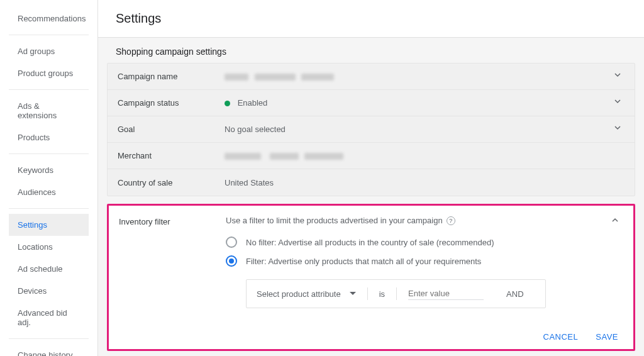 This screenshot has height=356, width=644. What do you see at coordinates (228, 103) in the screenshot?
I see `status-dot-icon` at bounding box center [228, 103].